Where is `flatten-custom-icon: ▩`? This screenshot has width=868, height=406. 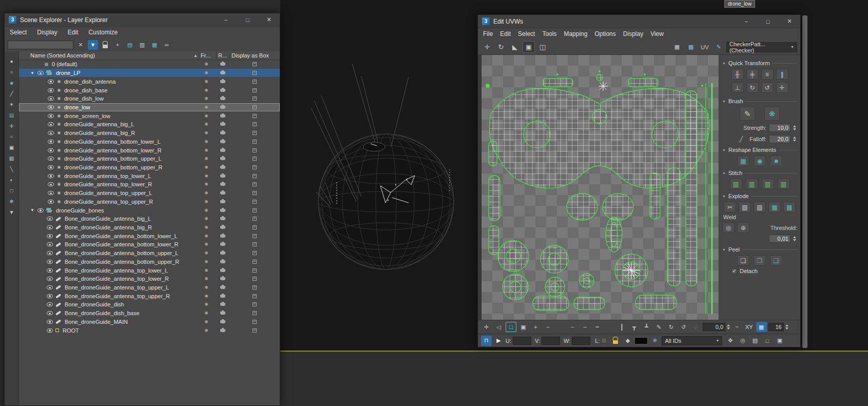
flatten-custom-icon: ▩ is located at coordinates (789, 207).